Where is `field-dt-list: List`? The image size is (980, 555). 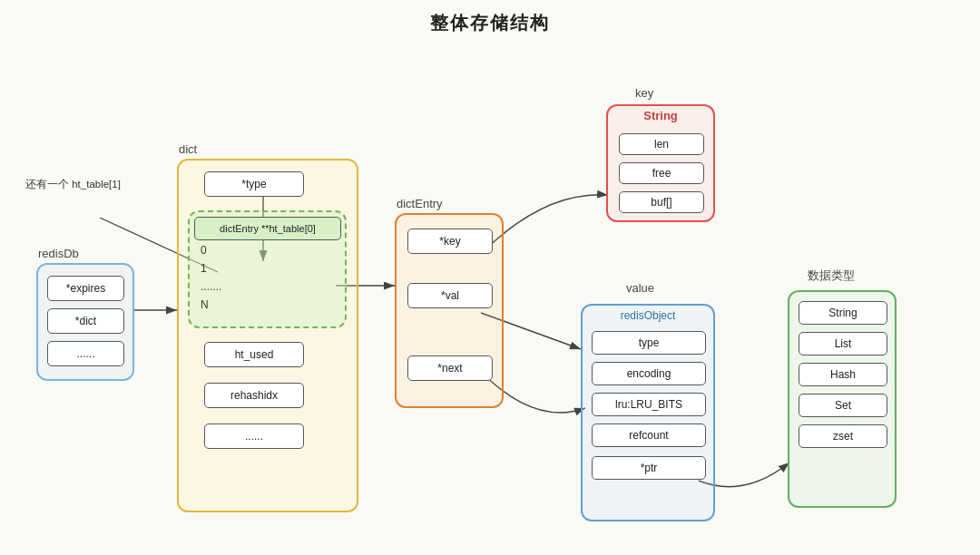
field-dt-list: List is located at coordinates (843, 344).